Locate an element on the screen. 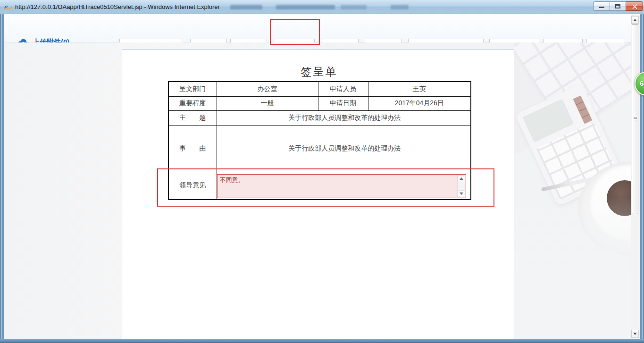  date-label: 申请日期 is located at coordinates (343, 103).